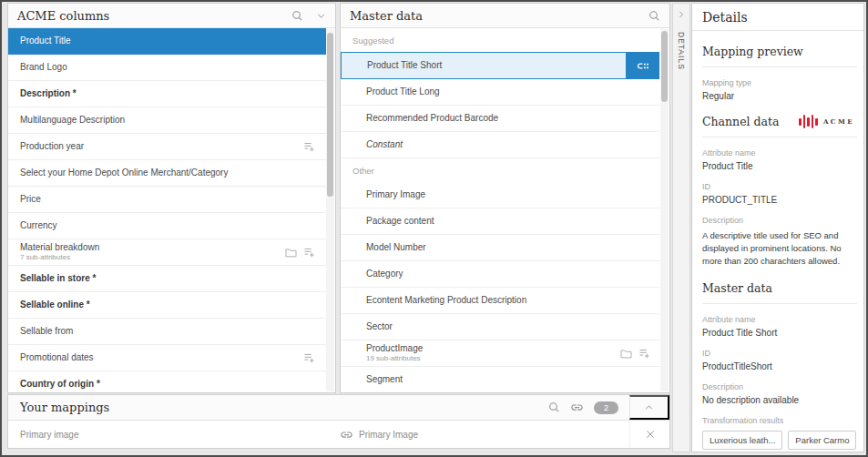  What do you see at coordinates (168, 331) in the screenshot?
I see `acme-column-row: Sellable from` at bounding box center [168, 331].